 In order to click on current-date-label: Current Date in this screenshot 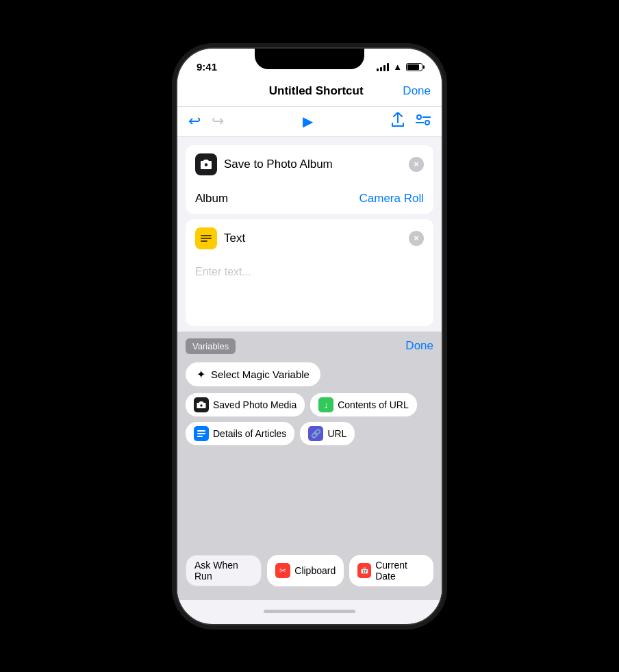, I will do `click(400, 571)`.